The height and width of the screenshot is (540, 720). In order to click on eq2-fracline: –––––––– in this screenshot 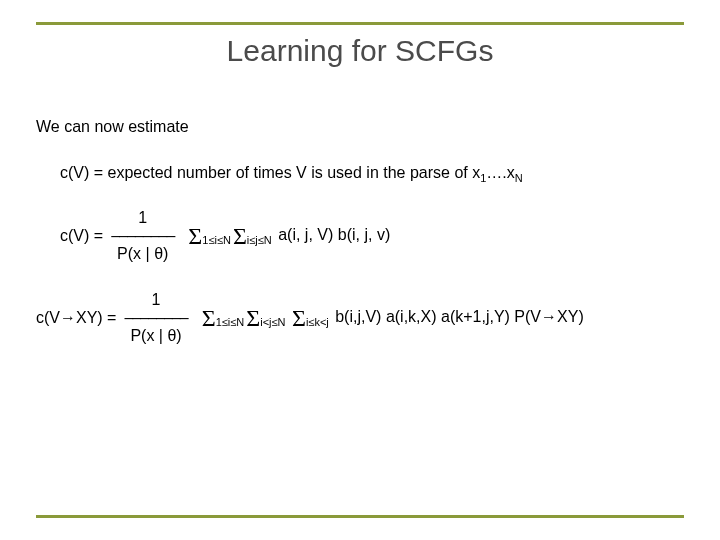, I will do `click(156, 318)`.